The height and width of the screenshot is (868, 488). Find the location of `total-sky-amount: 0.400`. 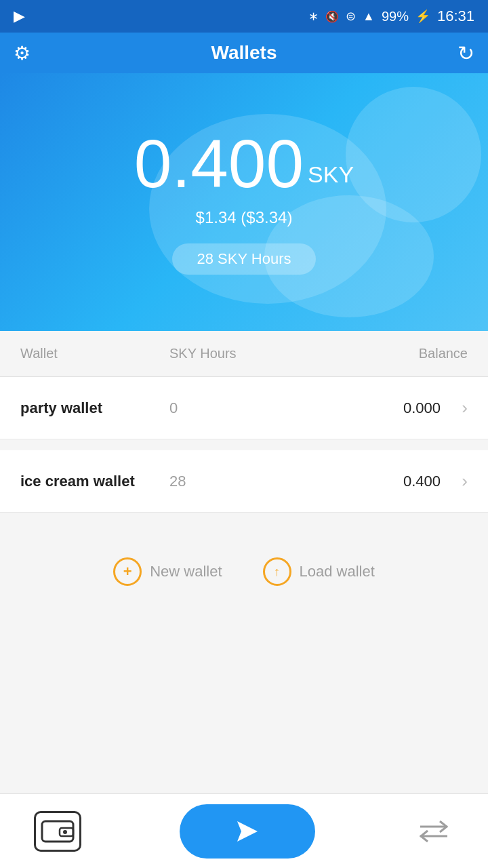

total-sky-amount: 0.400 is located at coordinates (219, 163).